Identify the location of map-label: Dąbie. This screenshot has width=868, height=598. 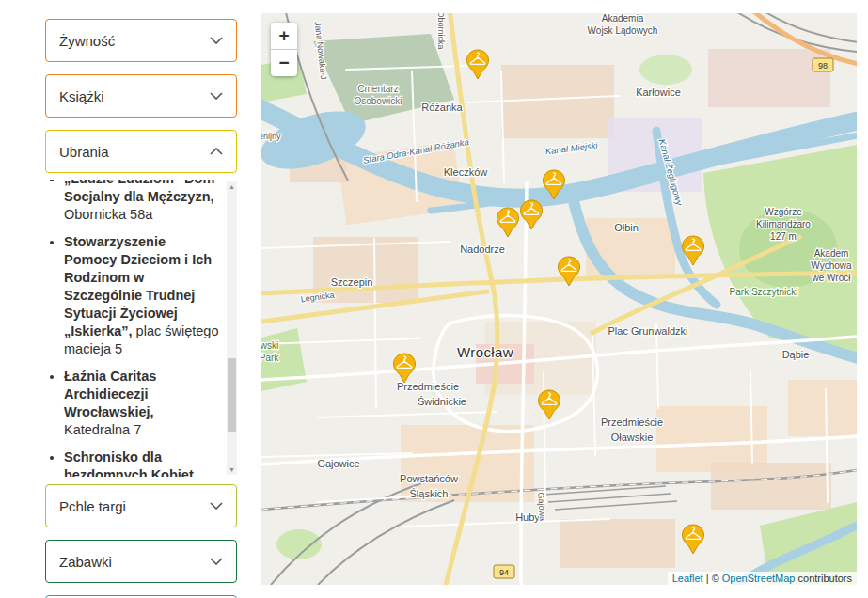
(796, 354).